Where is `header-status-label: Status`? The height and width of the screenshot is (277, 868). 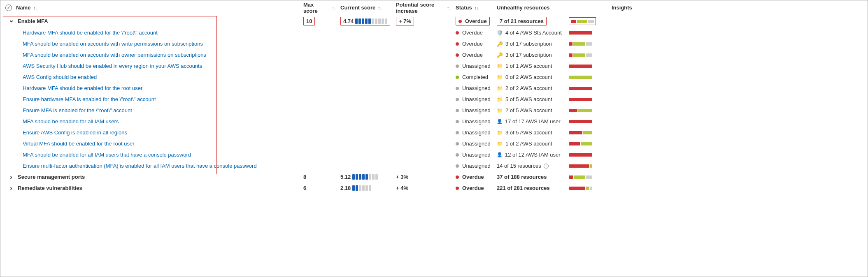 header-status-label: Status is located at coordinates (464, 7).